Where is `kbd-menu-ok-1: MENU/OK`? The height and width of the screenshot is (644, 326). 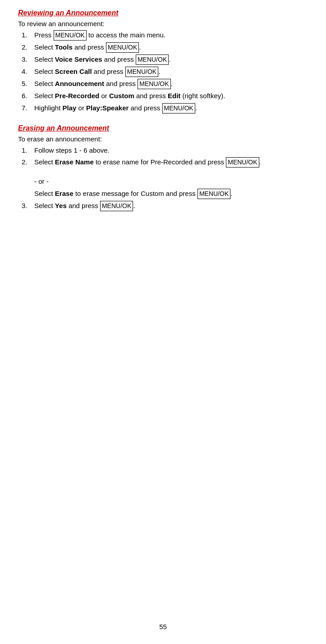 kbd-menu-ok-1: MENU/OK is located at coordinates (70, 35).